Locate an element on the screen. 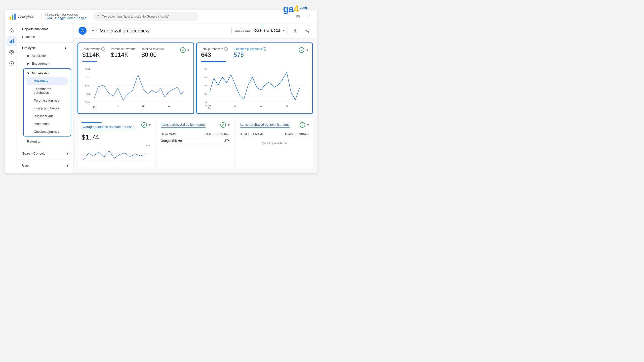 The height and width of the screenshot is (362, 644). user-avatar: A is located at coordinates (83, 31).